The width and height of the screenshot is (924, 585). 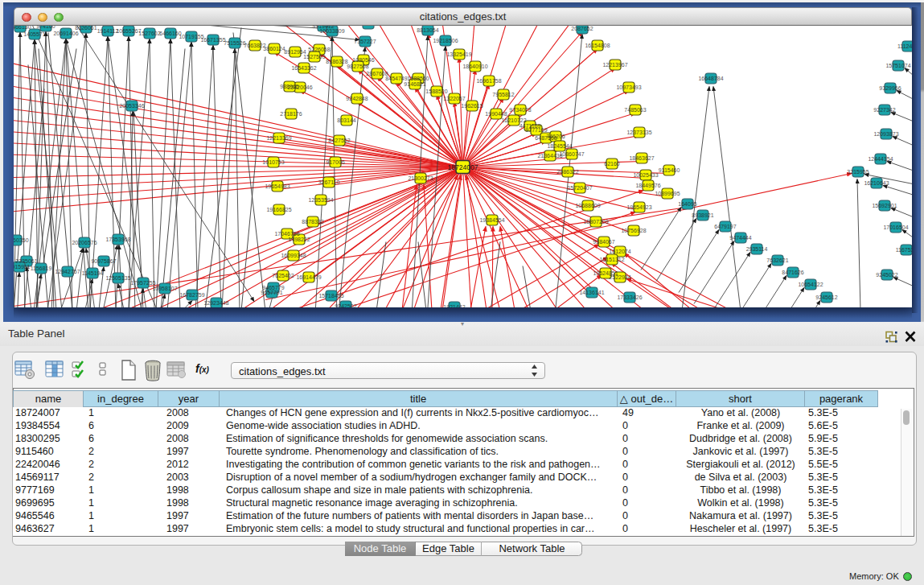 I want to click on svg-text: 18640910, so click(x=474, y=66).